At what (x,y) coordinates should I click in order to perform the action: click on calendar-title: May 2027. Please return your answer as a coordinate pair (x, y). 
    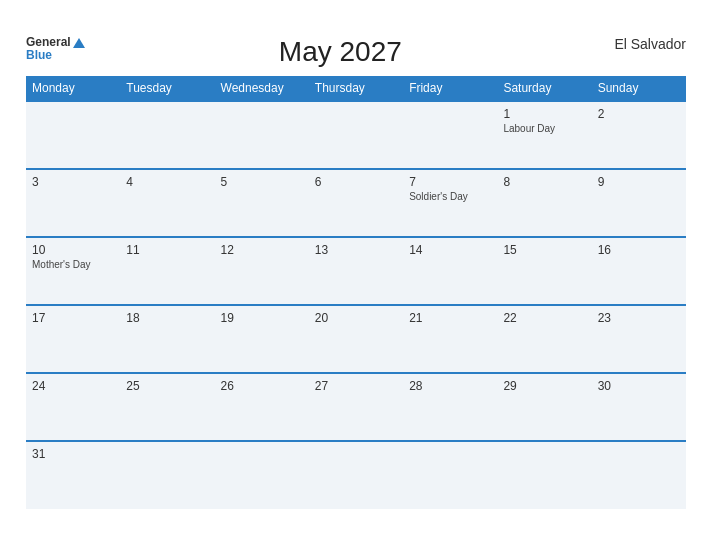
    Looking at the image, I should click on (340, 52).